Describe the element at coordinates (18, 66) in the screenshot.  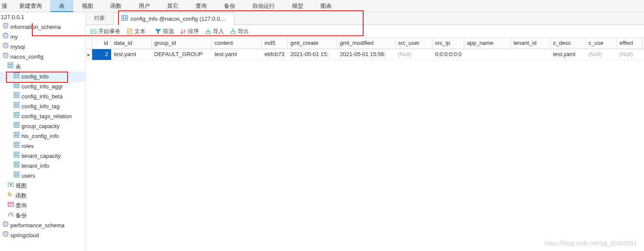
I see `tree-item-label: 表` at that location.